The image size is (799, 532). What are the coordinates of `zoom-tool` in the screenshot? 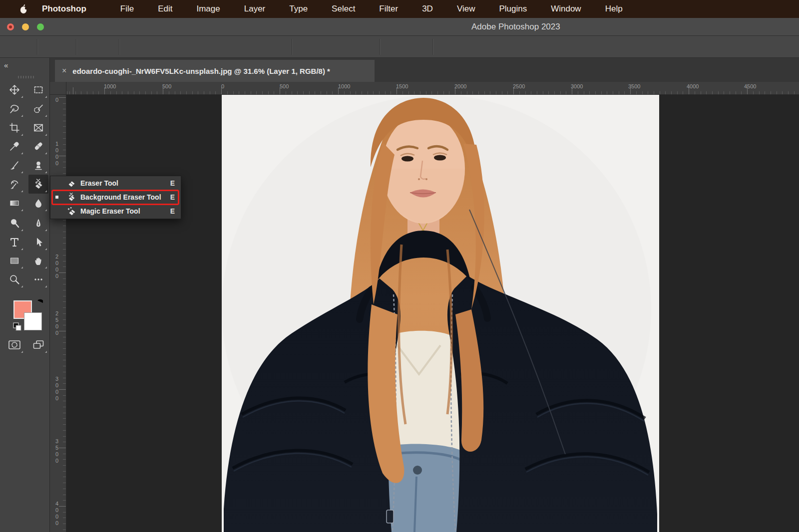 It's located at (14, 279).